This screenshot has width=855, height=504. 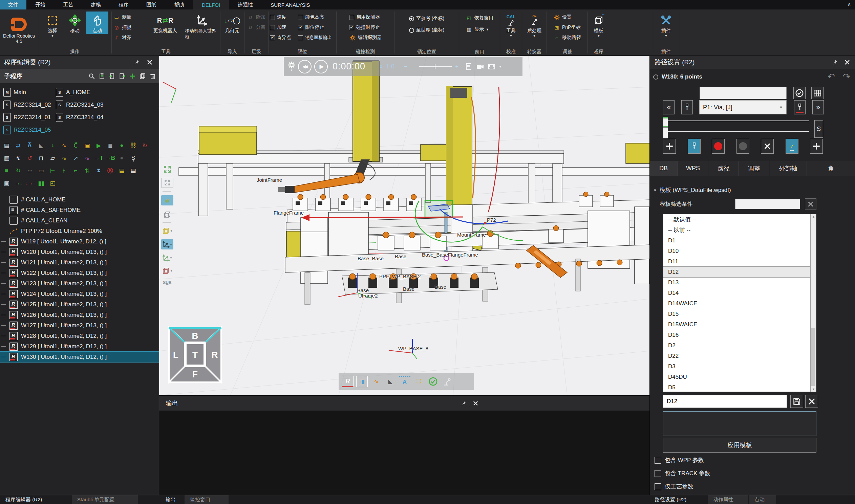 What do you see at coordinates (655, 190) in the screenshot?
I see `section-collapse-icon: ▼` at bounding box center [655, 190].